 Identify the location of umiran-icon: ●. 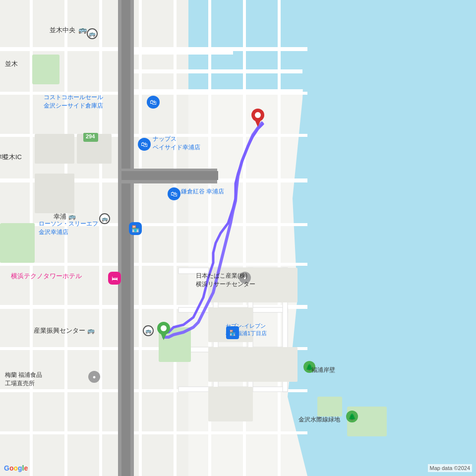
(94, 377).